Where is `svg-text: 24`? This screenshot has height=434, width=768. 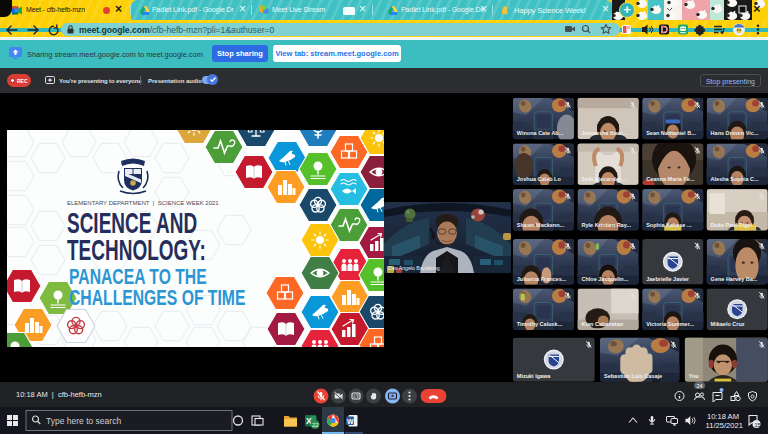 svg-text: 24 is located at coordinates (700, 386).